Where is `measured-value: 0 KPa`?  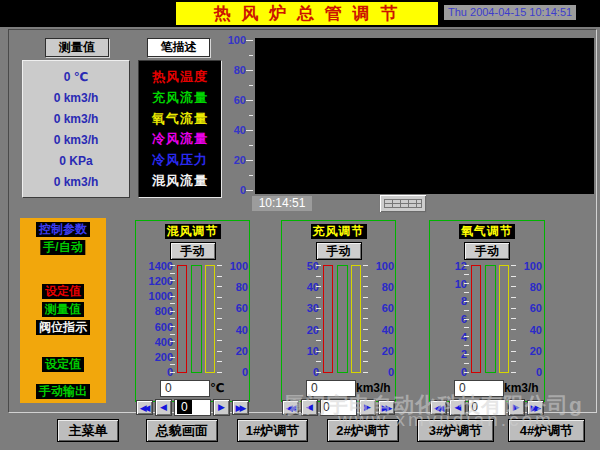 measured-value: 0 KPa is located at coordinates (76, 161).